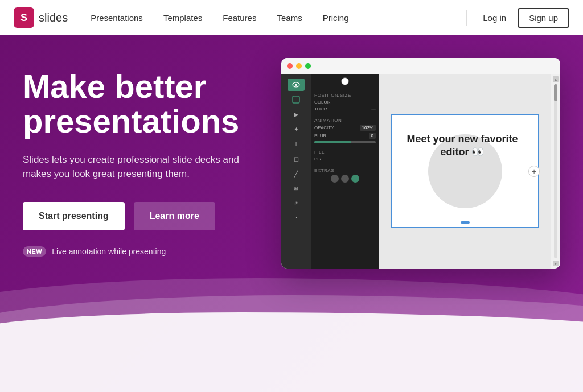  What do you see at coordinates (137, 216) in the screenshot?
I see `hero-buttons: Start presenting Learn more` at bounding box center [137, 216].